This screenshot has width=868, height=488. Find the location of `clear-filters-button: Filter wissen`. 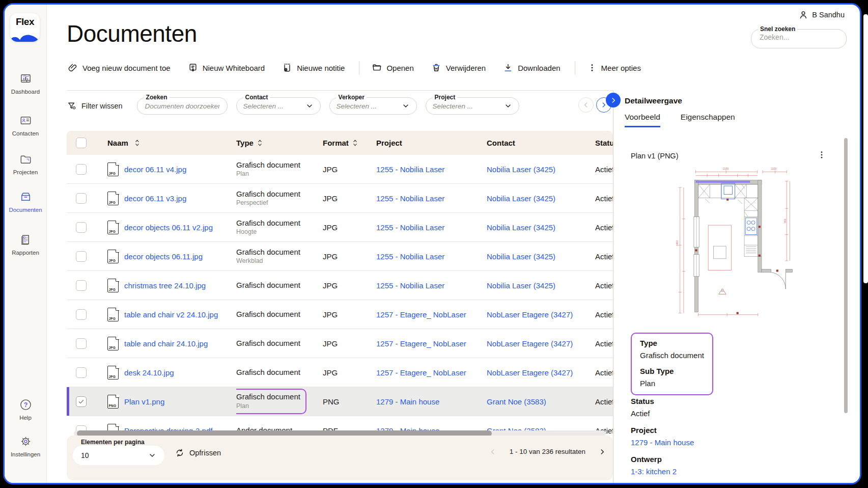

clear-filters-button: Filter wissen is located at coordinates (95, 106).